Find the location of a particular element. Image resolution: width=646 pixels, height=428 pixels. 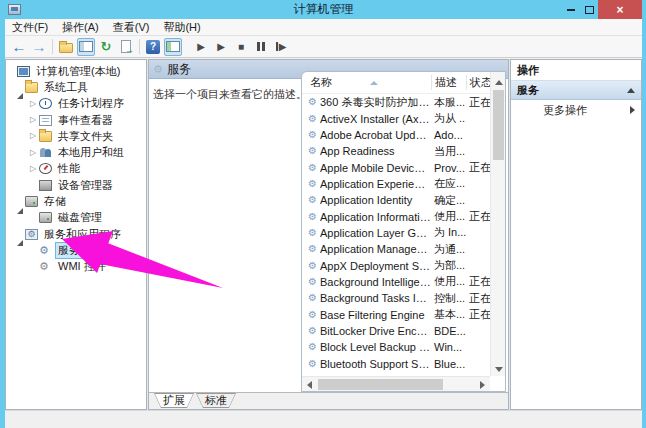

close-button: × is located at coordinates (620, 10).